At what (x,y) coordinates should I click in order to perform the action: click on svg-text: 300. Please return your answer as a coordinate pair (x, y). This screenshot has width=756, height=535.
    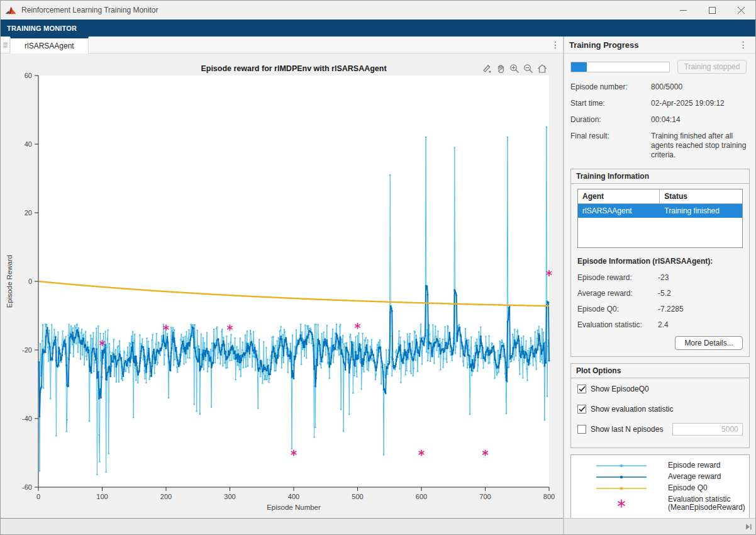
    Looking at the image, I should click on (230, 497).